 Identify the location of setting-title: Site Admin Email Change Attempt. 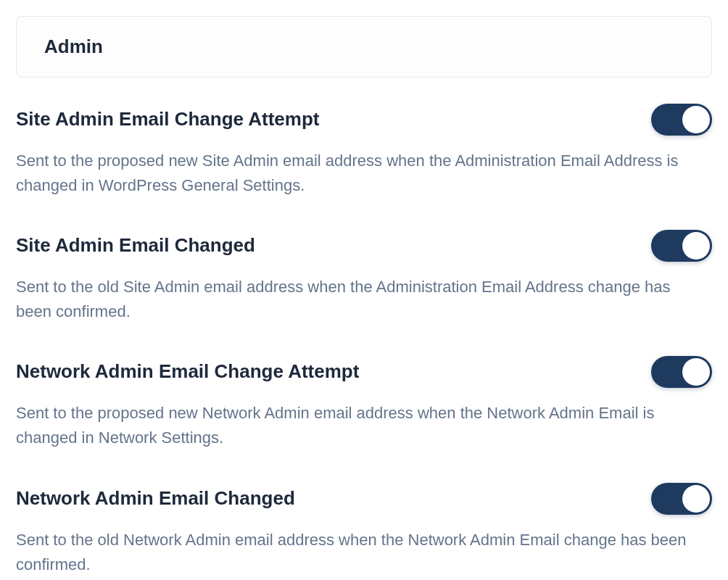
(167, 120).